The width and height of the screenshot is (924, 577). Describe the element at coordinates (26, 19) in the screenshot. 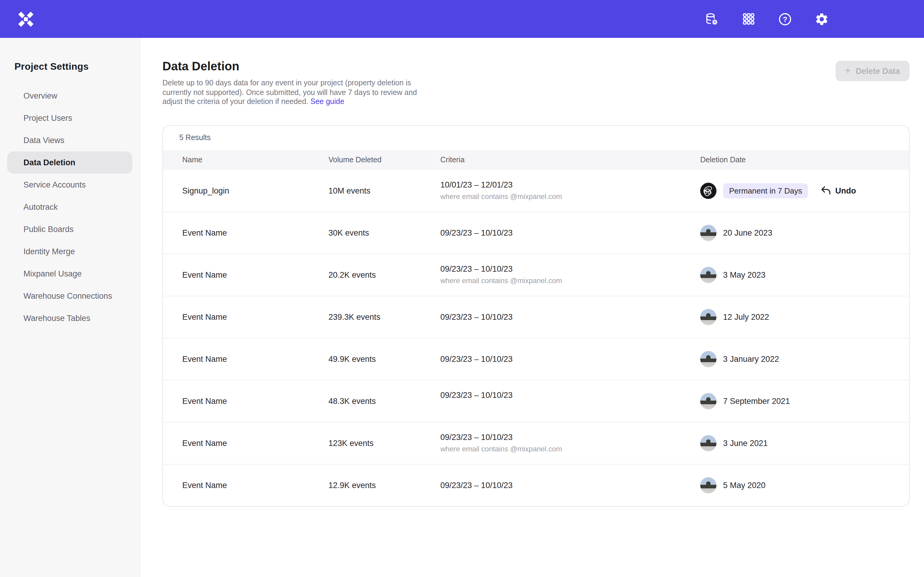

I see `mixpanel-logo` at that location.